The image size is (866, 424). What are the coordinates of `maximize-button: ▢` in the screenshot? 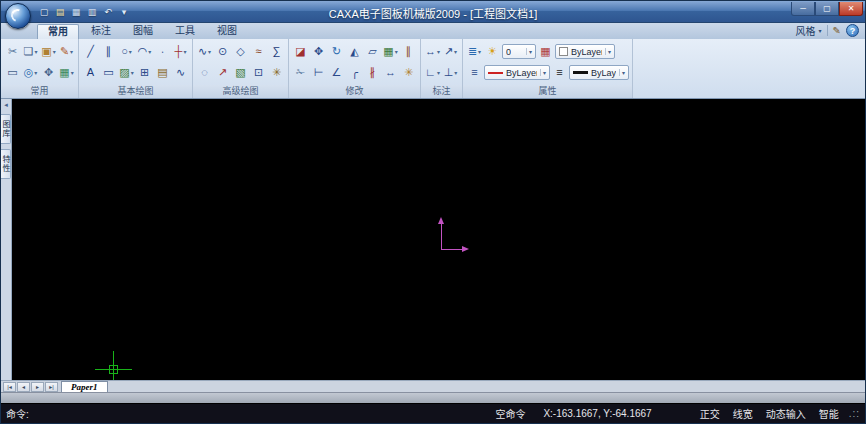 It's located at (827, 9).